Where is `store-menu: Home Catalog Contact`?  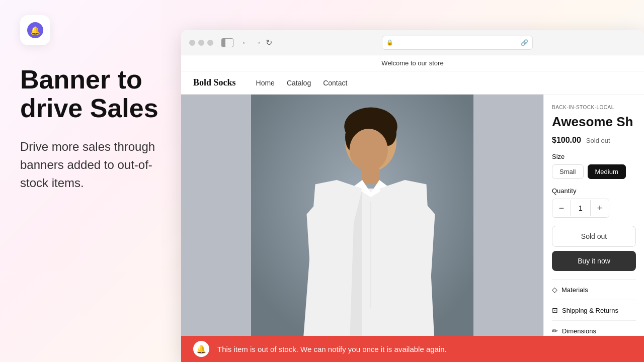 store-menu: Home Catalog Contact is located at coordinates (302, 83).